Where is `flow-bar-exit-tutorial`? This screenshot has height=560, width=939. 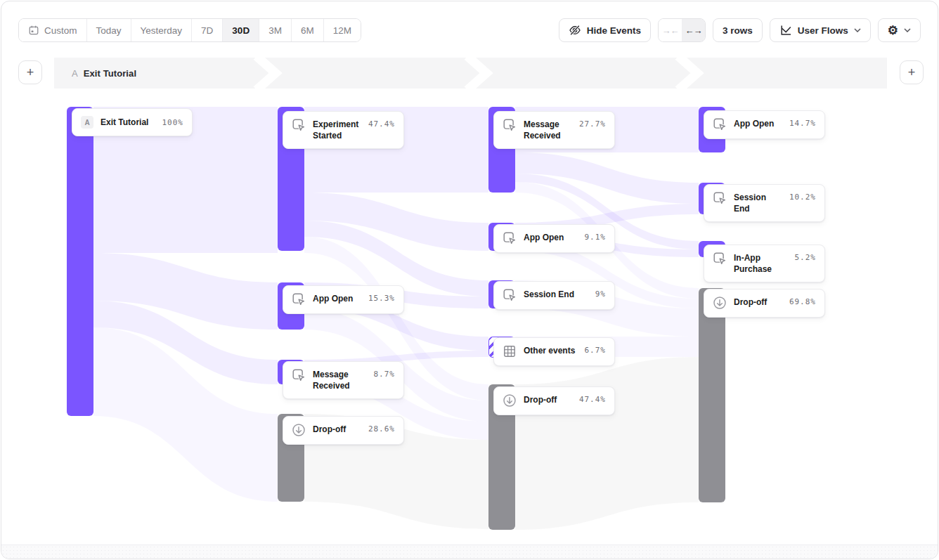
flow-bar-exit-tutorial is located at coordinates (80, 261).